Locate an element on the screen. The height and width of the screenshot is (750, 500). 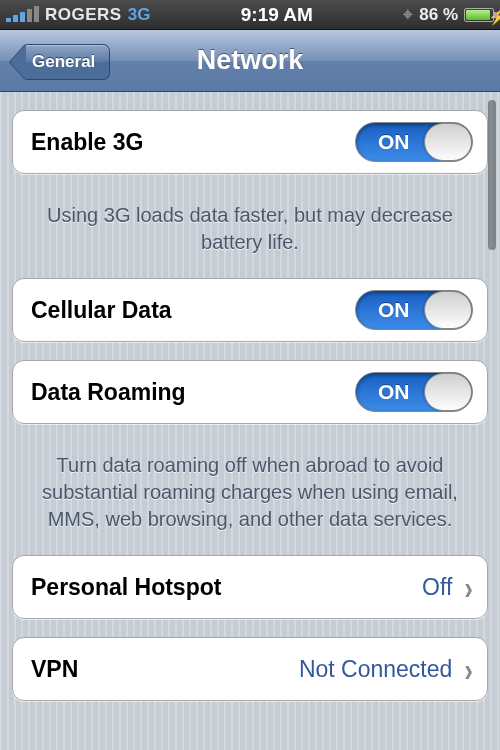
row-label: Enable 3G is located at coordinates (87, 142).